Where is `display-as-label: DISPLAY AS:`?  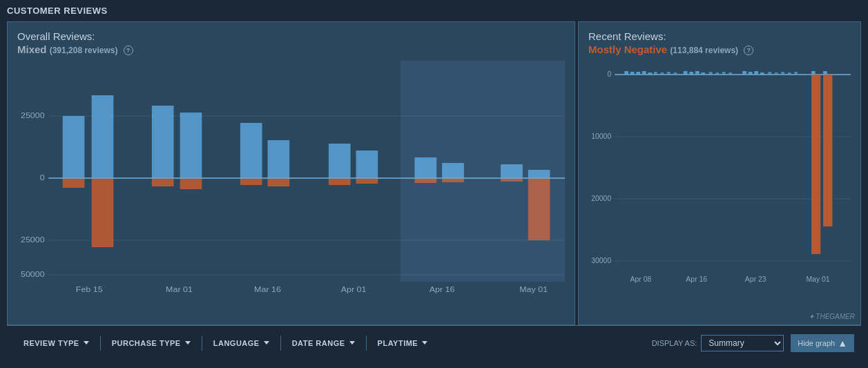
display-as-label: DISPLAY AS: is located at coordinates (675, 343).